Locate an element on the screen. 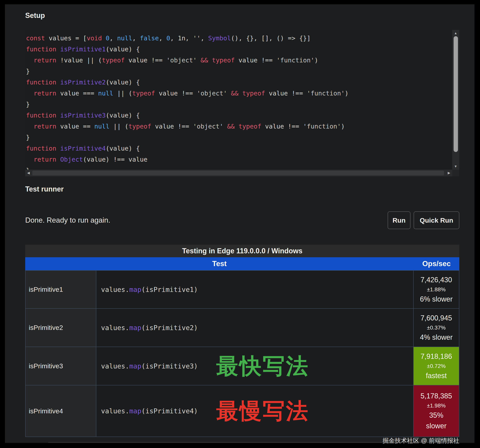 The height and width of the screenshot is (448, 480). code-token: (isPrimitive4) is located at coordinates (170, 411).